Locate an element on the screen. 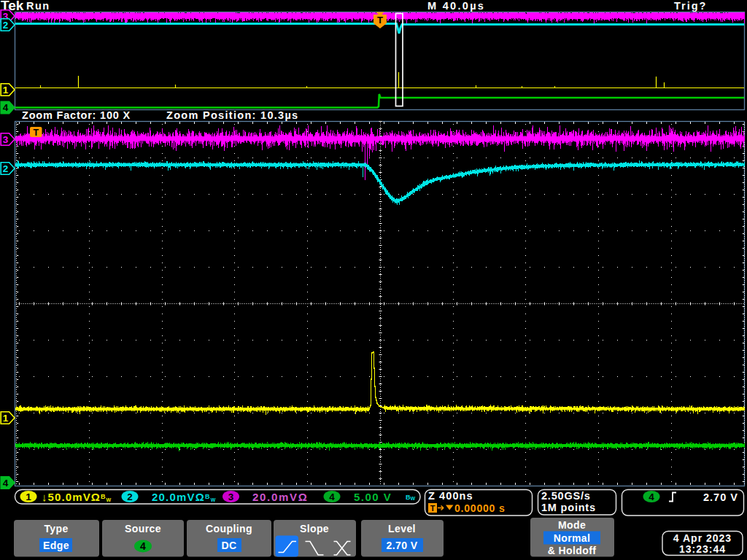  svg-text: Edge is located at coordinates (56, 545).